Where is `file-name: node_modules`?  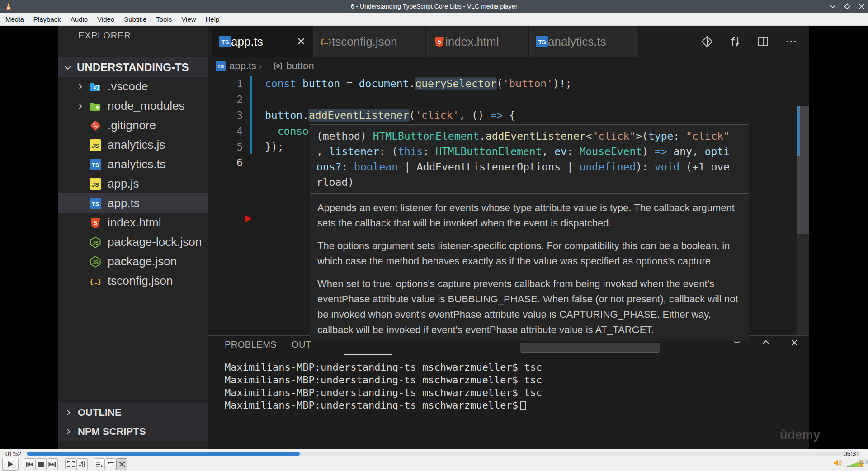
file-name: node_modules is located at coordinates (146, 106).